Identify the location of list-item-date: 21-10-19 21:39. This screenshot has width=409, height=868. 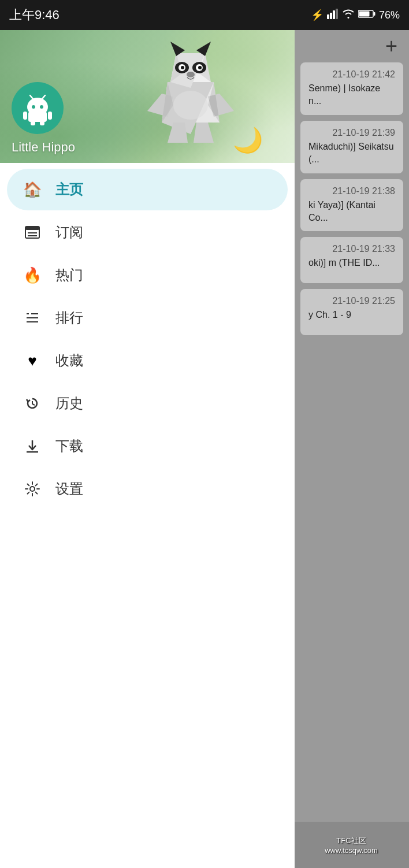
(352, 133).